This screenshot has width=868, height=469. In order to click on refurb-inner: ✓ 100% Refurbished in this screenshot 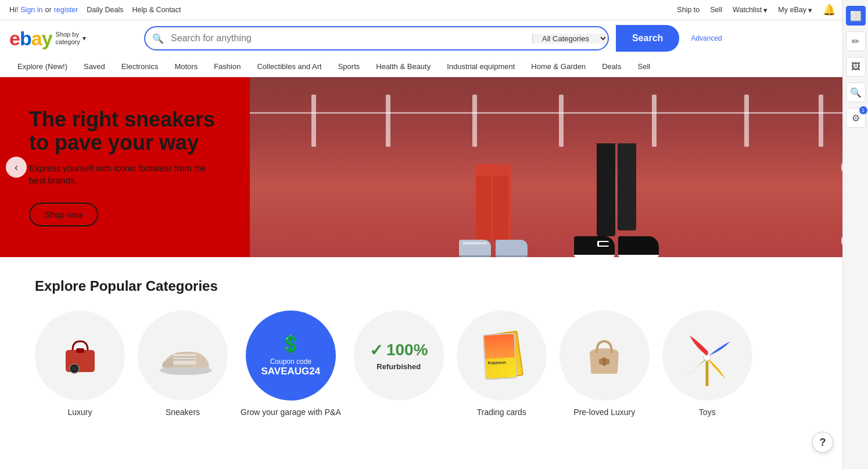, I will do `click(399, 356)`.